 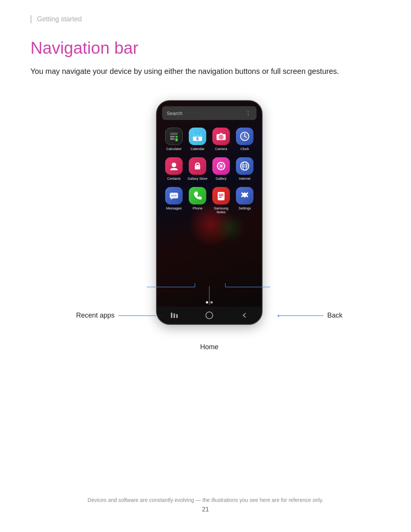 What do you see at coordinates (249, 113) in the screenshot?
I see `search-menu-icon: ⋮` at bounding box center [249, 113].